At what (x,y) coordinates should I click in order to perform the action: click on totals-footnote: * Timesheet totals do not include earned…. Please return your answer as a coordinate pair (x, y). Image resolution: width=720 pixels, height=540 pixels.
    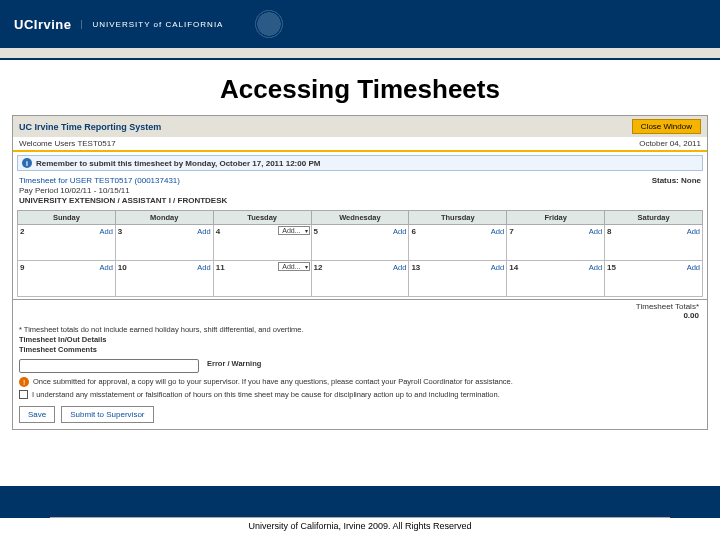
    Looking at the image, I should click on (360, 330).